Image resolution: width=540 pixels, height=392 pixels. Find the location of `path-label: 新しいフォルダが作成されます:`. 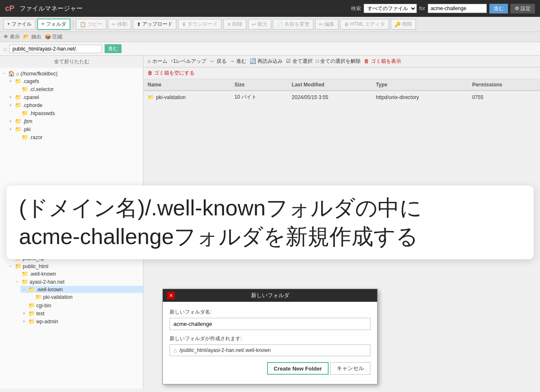

path-label: 新しいフォルダが作成されます: is located at coordinates (270, 339).